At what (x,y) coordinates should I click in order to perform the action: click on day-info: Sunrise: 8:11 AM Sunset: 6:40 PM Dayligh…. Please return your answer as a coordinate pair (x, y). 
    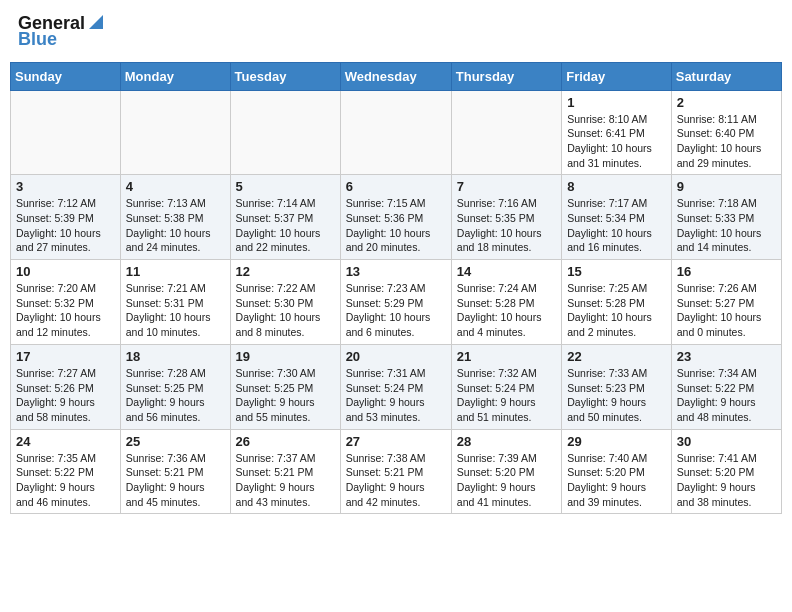
    Looking at the image, I should click on (726, 142).